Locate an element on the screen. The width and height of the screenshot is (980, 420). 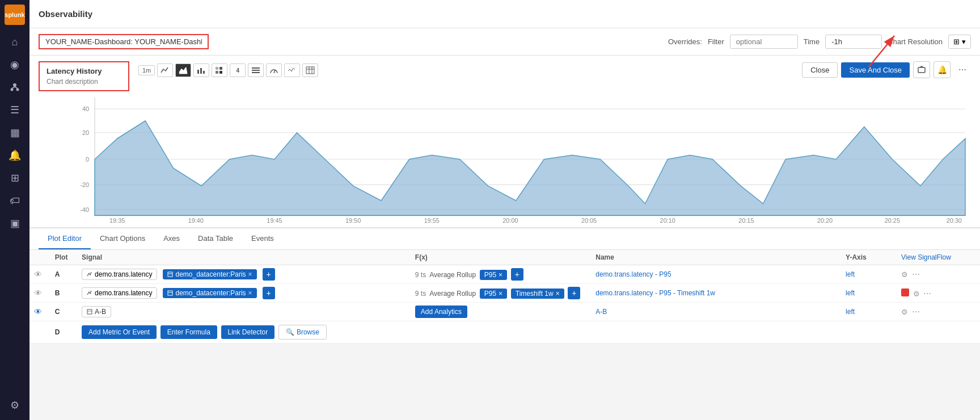
gauge-btn is located at coordinates (274, 70).